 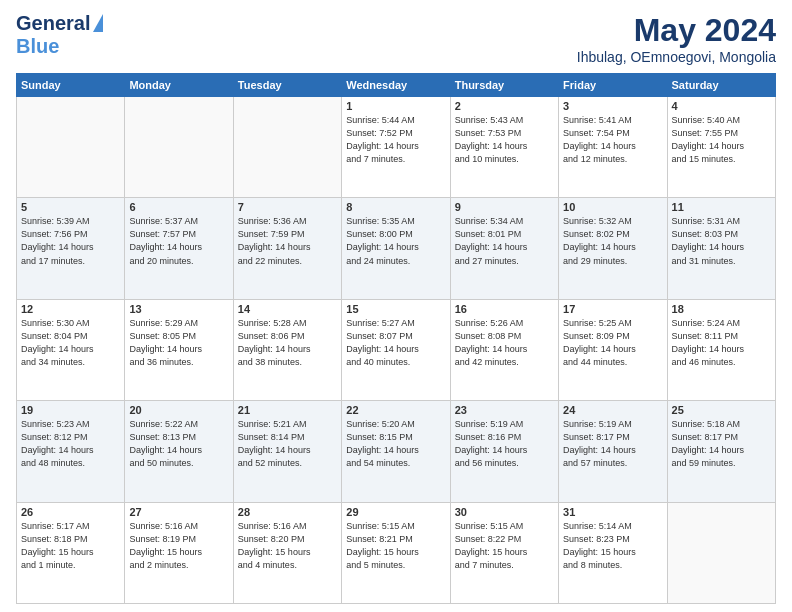 What do you see at coordinates (504, 309) in the screenshot?
I see `day-number: 16` at bounding box center [504, 309].